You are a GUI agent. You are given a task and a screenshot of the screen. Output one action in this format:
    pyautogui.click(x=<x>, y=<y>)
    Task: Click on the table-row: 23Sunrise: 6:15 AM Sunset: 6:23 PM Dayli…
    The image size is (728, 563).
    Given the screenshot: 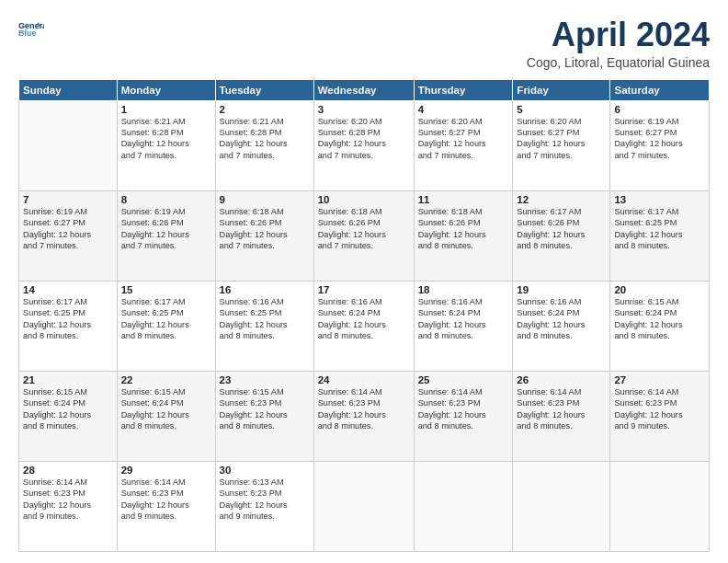 What is the action you would take?
    pyautogui.click(x=265, y=416)
    